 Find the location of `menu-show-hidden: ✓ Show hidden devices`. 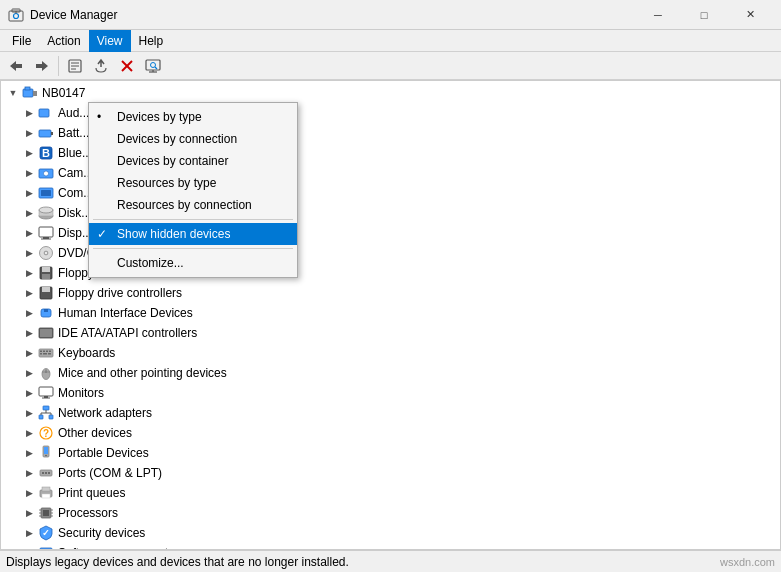

menu-show-hidden: ✓ Show hidden devices is located at coordinates (193, 234).